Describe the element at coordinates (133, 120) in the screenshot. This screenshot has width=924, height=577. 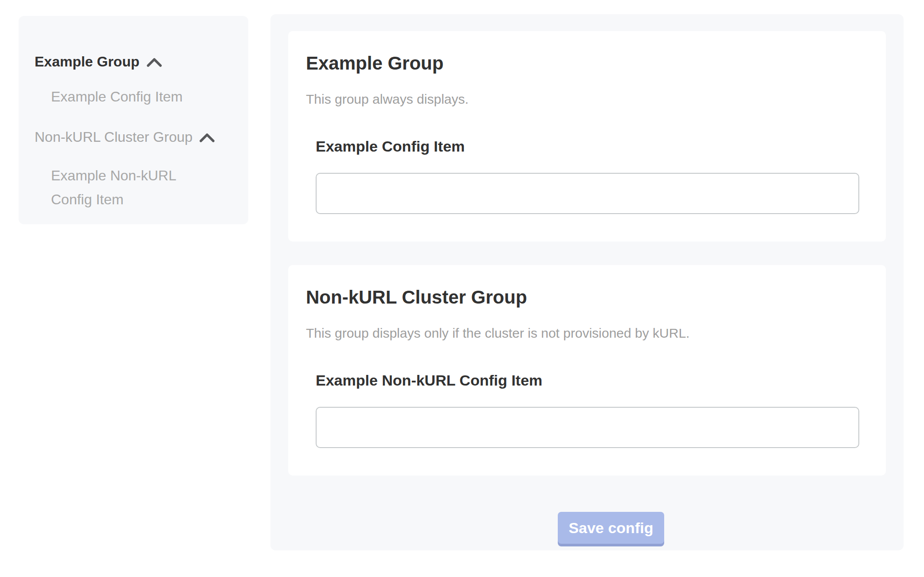
I see `config-sidebar: Example Group Example Config Item Non-kU…` at that location.